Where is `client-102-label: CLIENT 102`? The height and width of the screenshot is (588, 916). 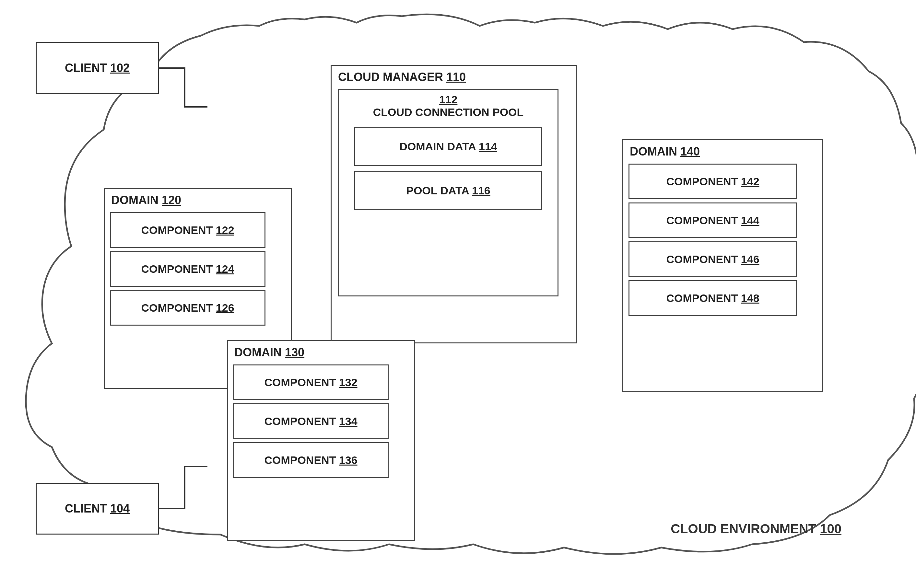 client-102-label: CLIENT 102 is located at coordinates (97, 68).